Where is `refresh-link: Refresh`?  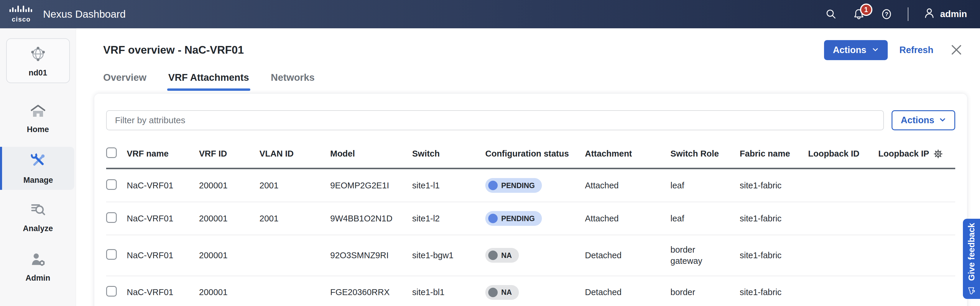
refresh-link: Refresh is located at coordinates (916, 50).